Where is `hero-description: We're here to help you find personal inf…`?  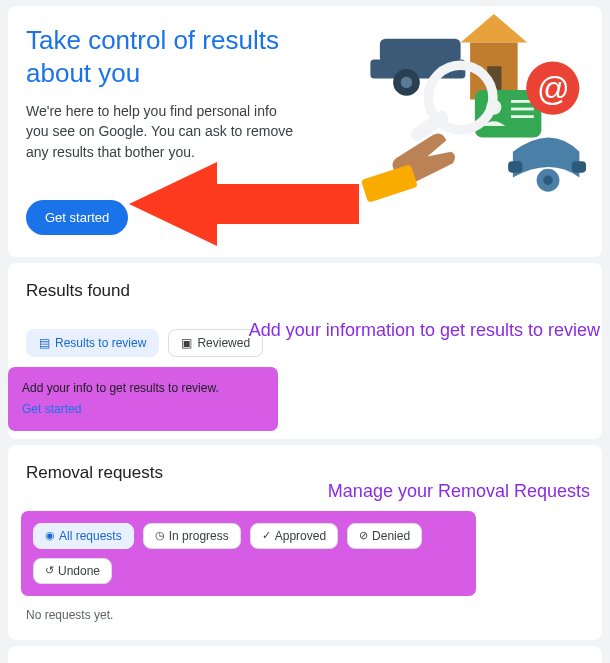 hero-description: We're here to help you find personal inf… is located at coordinates (161, 132).